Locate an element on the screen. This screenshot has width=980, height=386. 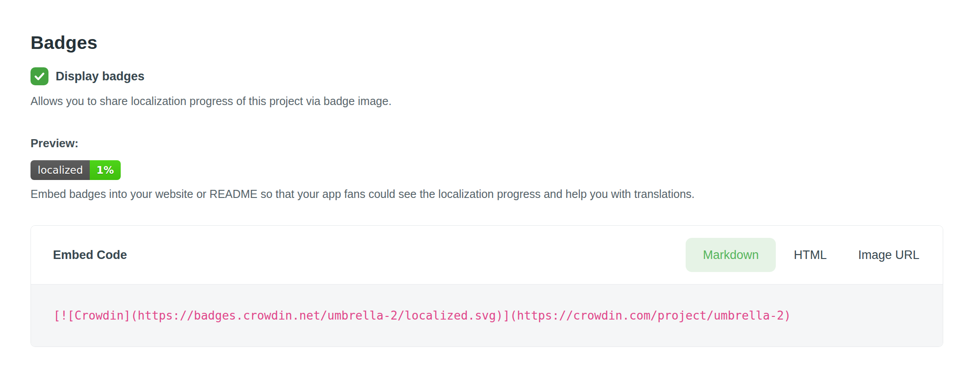
tab-html: HTML is located at coordinates (810, 255).